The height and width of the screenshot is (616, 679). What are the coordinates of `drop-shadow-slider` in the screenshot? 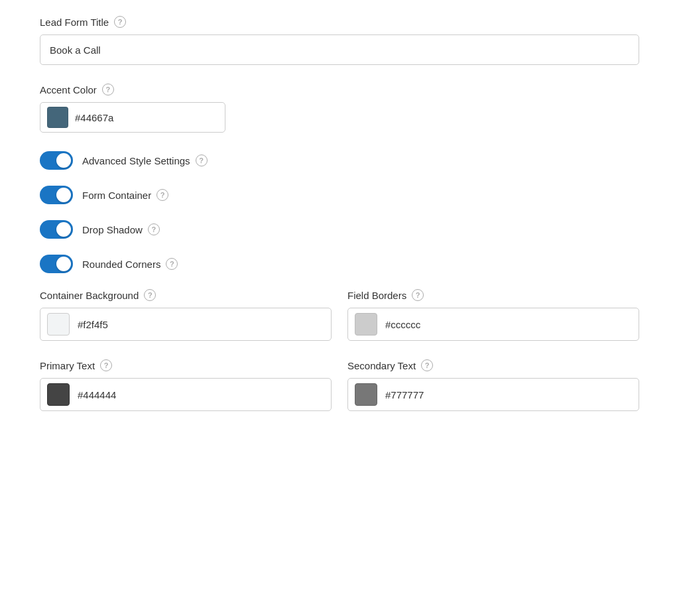 It's located at (56, 229).